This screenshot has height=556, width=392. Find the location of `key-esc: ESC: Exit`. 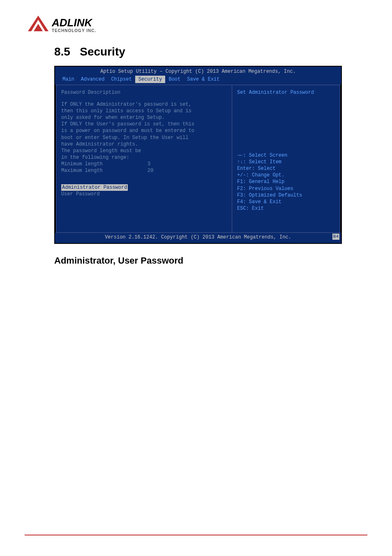

key-esc: ESC: Exit is located at coordinates (286, 208).